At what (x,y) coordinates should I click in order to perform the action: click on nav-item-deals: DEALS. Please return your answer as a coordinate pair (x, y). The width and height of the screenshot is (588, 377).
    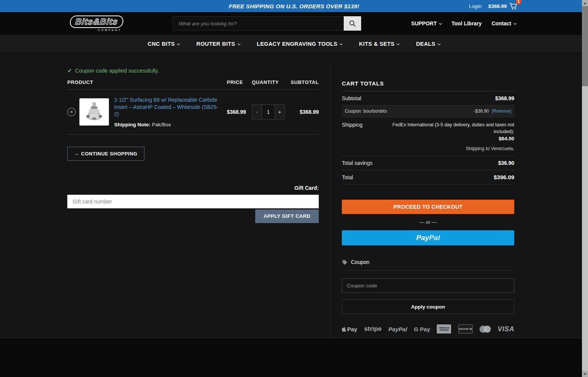
    Looking at the image, I should click on (428, 44).